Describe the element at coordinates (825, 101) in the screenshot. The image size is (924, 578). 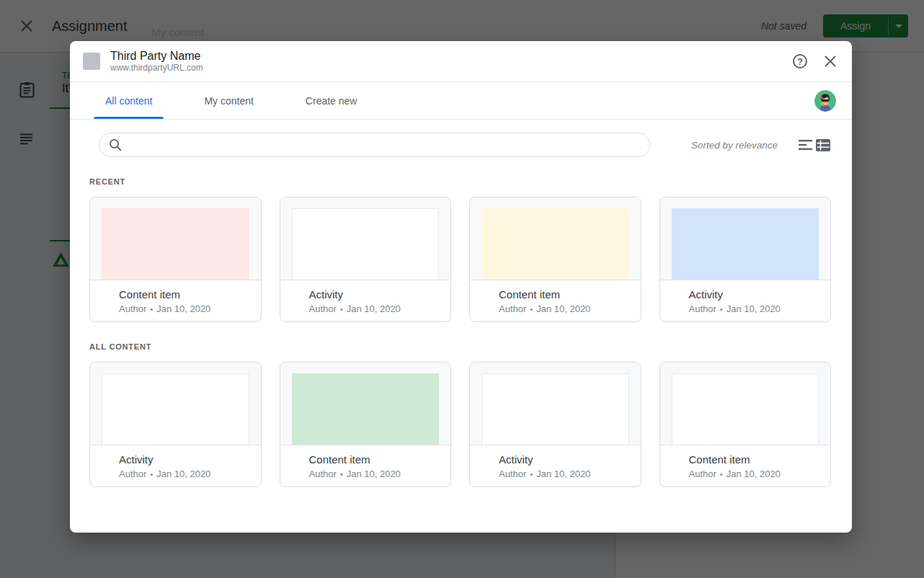
I see `avatar` at that location.